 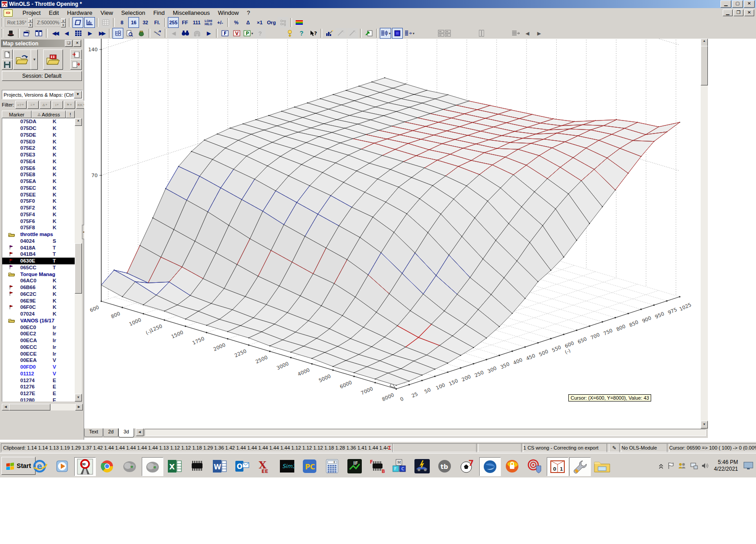 I want to click on toolbar-button-org-org: OrgOrg, so click(x=283, y=22).